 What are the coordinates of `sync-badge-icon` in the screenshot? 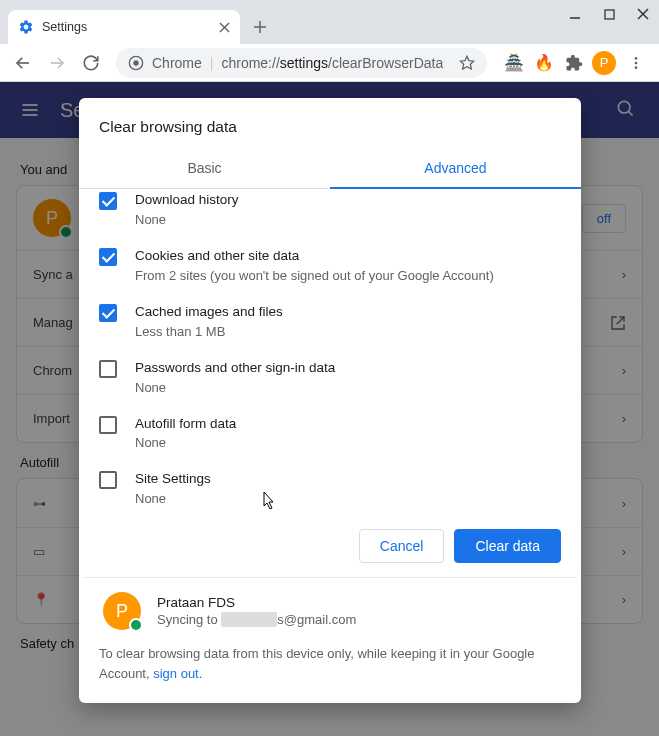 It's located at (136, 625).